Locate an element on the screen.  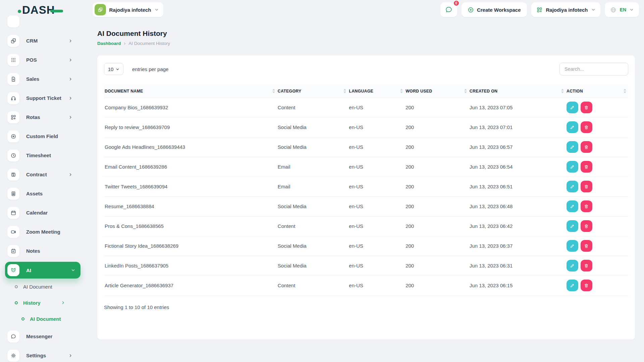
sidebar-item-notes: Notes is located at coordinates (39, 251).